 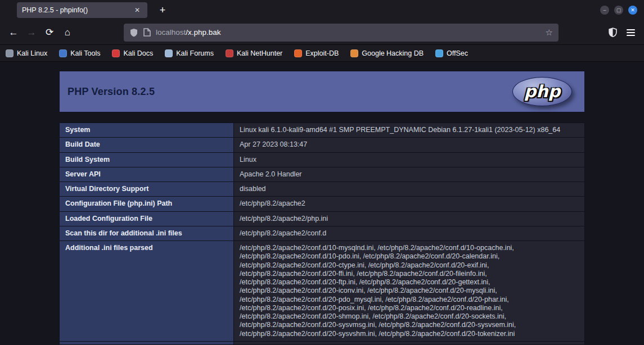 What do you see at coordinates (147, 130) in the screenshot?
I see `phpinfo-row-label: System` at bounding box center [147, 130].